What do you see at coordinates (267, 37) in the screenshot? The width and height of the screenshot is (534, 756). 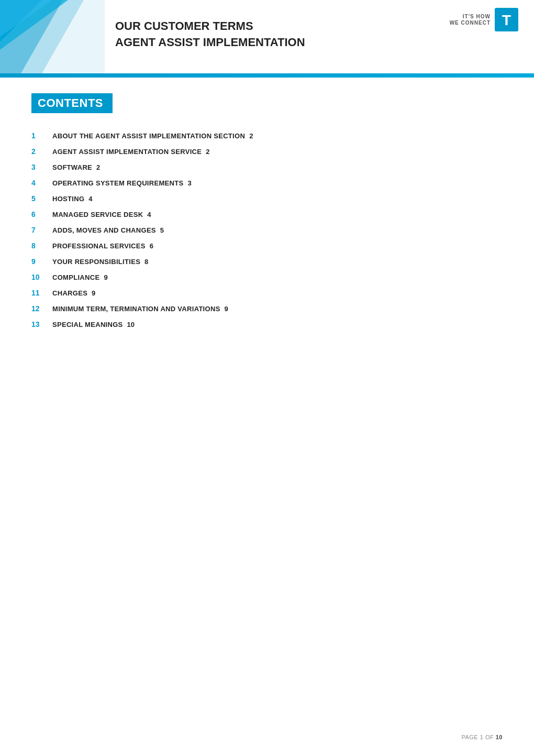 I see `header: IT'S HOW WE CONNECT T OUR CUSTOMER TERMS…` at bounding box center [267, 37].